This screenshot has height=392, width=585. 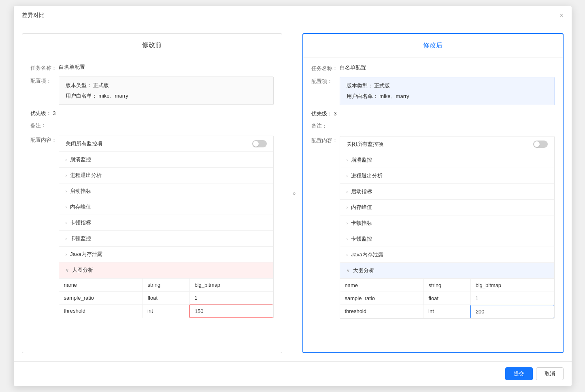 I want to click on right-monitor-bigimage-label: 大图分析, so click(x=364, y=271).